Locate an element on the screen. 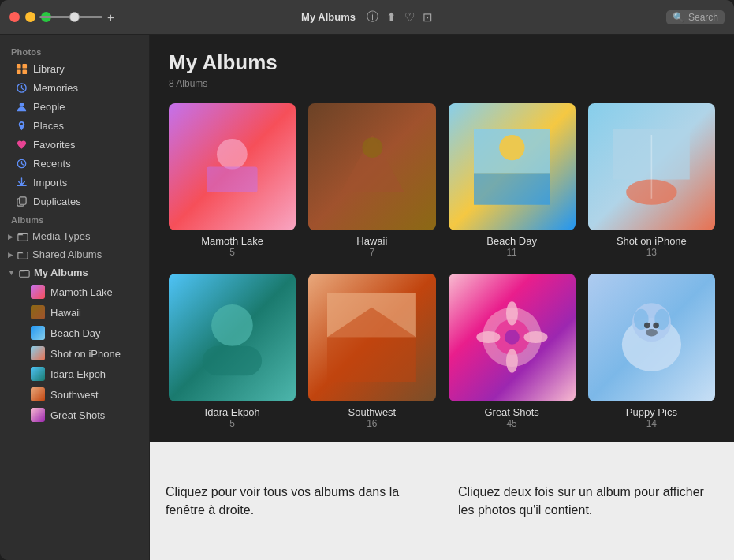 The width and height of the screenshot is (734, 560). sidebar-item-library: Library is located at coordinates (74, 69).